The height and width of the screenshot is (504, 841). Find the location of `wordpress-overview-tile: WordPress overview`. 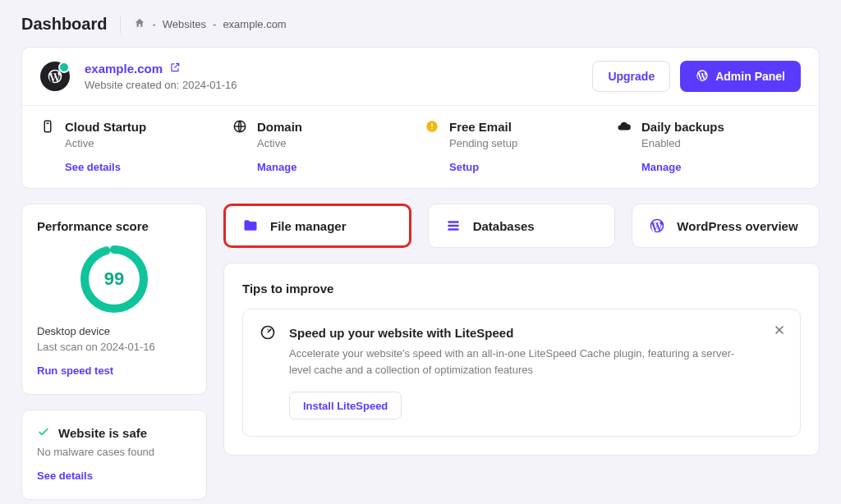

wordpress-overview-tile: WordPress overview is located at coordinates (726, 226).